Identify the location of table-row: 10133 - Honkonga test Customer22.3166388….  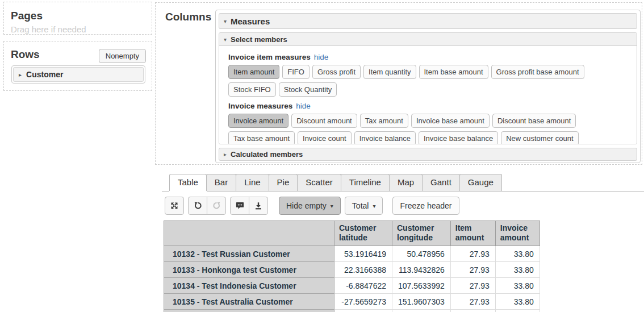
(352, 270).